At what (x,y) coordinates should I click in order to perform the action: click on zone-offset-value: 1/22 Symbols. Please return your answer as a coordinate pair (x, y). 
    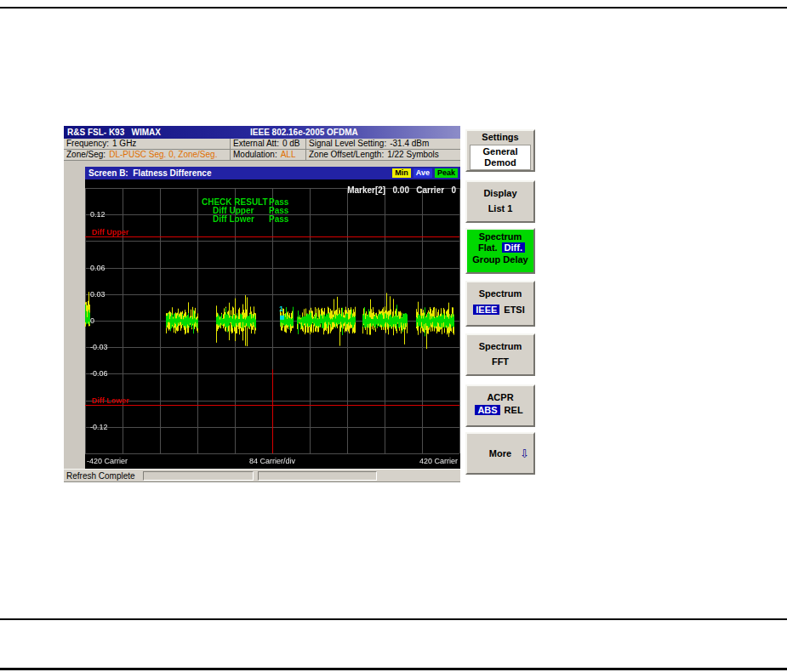
    Looking at the image, I should click on (413, 155).